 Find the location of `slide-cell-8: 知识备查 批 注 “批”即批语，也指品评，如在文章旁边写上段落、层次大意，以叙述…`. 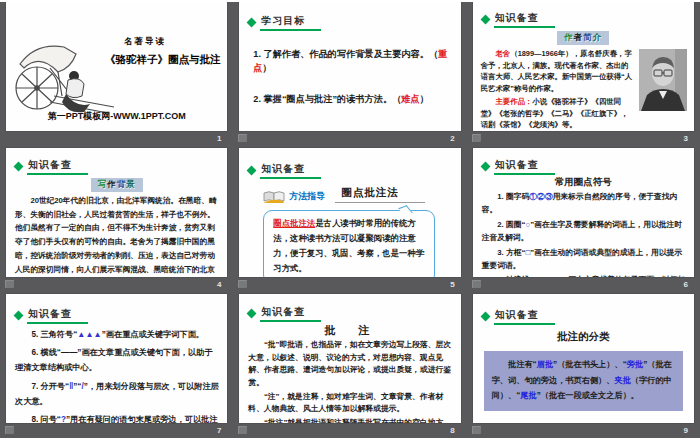

slide-cell-8: 知识备查 批 注 “批”即批语，也指品评，如在文章旁边写上段落、层次大意，以叙述… is located at coordinates (350, 365).